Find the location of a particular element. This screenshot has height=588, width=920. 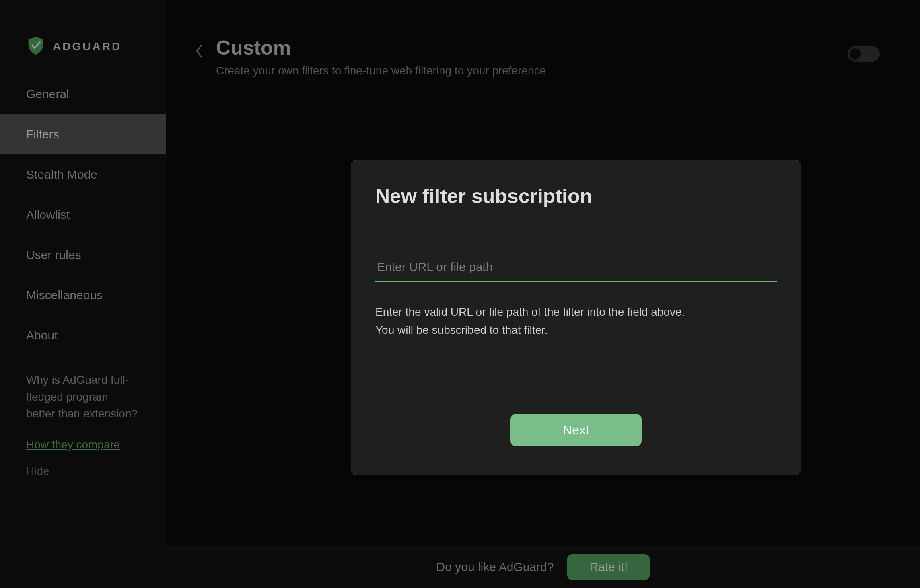

footer-text: Do you like AdGuard? is located at coordinates (495, 567).